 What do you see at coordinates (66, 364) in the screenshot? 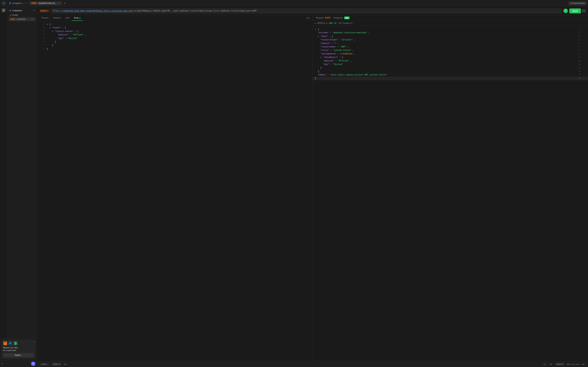
I see `bottom-left-ellipsis: •••` at bounding box center [66, 364].